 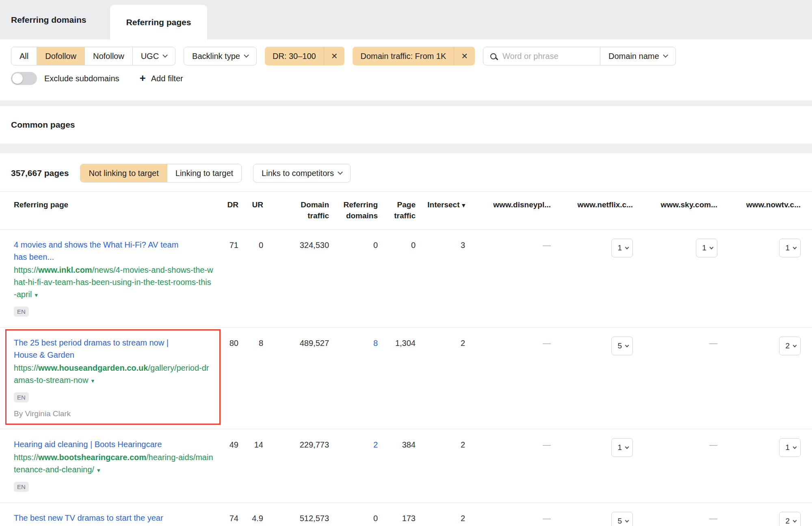 What do you see at coordinates (106, 377) in the screenshot?
I see `referring-page-cell: The 25 best period dramas to stream now …` at bounding box center [106, 377].